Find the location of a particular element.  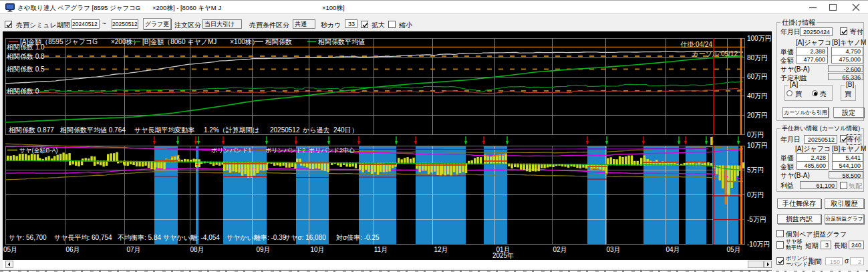

svg-text: サヤかい離率: -0.39 is located at coordinates (257, 238).